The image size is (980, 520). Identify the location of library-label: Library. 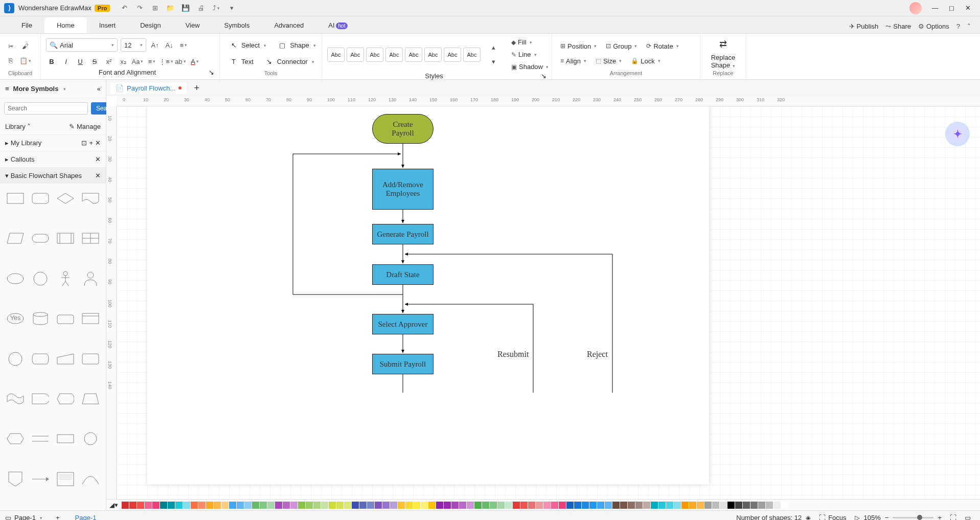
(15, 127).